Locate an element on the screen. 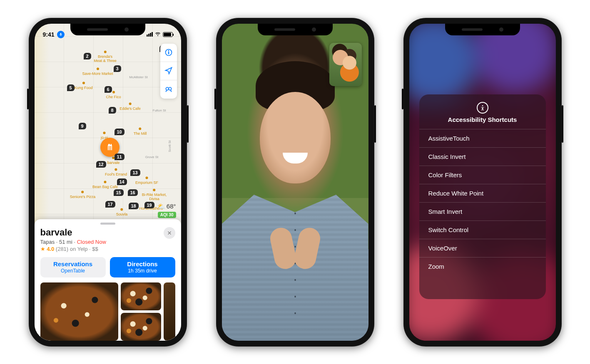 The image size is (590, 364). cellular-icon is located at coordinates (150, 34).